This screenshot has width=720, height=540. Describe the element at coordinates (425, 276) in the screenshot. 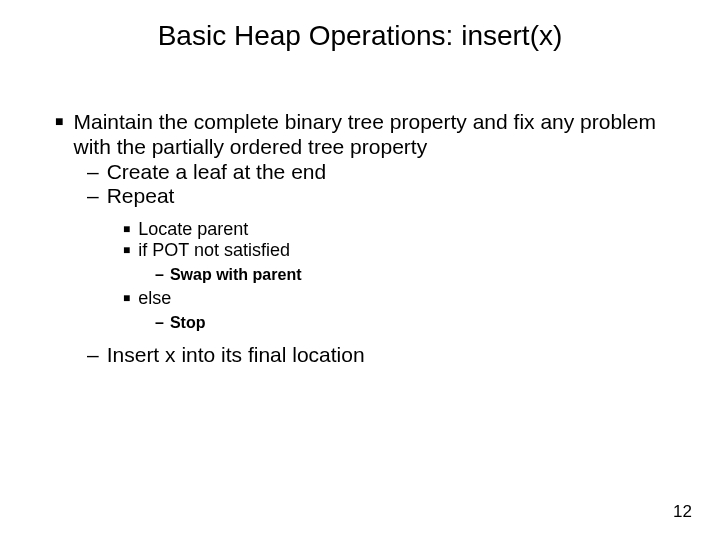

I see `bullet-text: Swap with parent` at that location.